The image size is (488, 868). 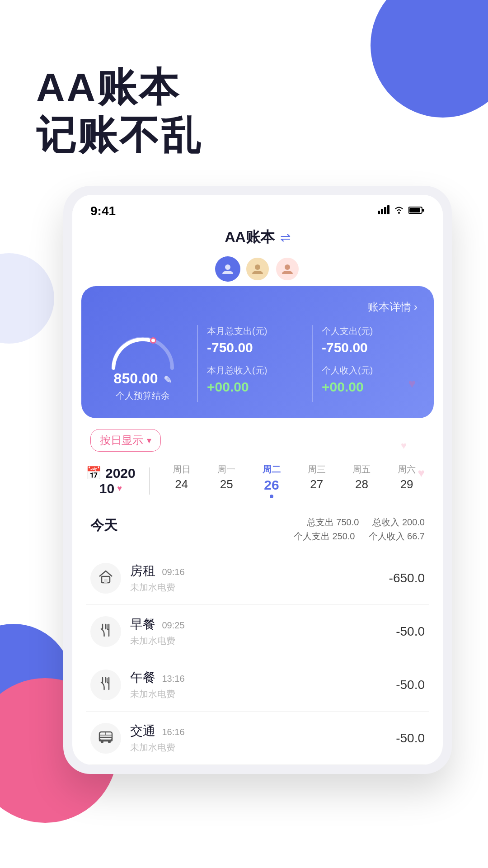 What do you see at coordinates (401, 211) in the screenshot?
I see `status-icons` at bounding box center [401, 211].